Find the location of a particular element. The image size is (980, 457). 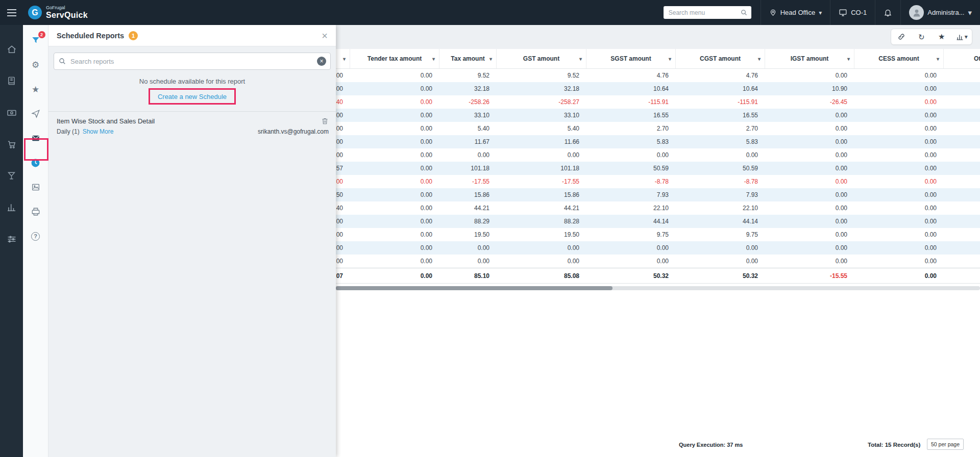

table-row: 76.000.0032.1832.1810.6410.6410.900.00 is located at coordinates (633, 89).